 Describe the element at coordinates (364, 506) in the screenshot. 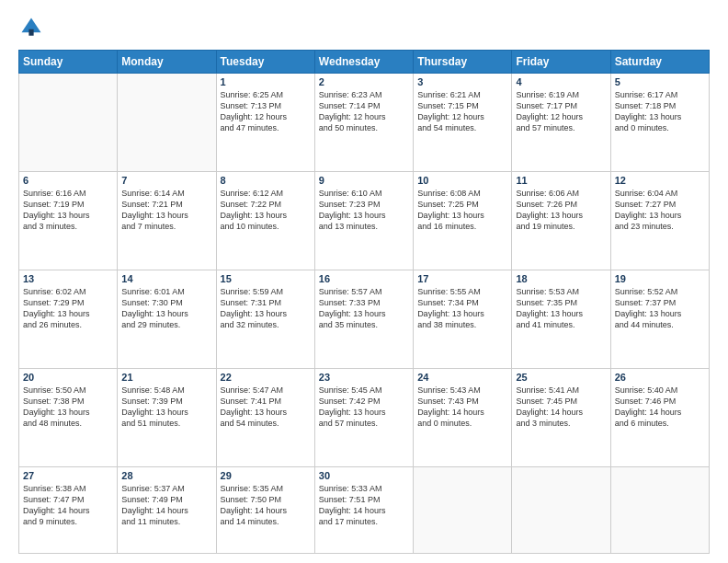

I see `day-content: Sunrise: 5:33 AM Sunset: 7:51 PM Dayligh…` at that location.